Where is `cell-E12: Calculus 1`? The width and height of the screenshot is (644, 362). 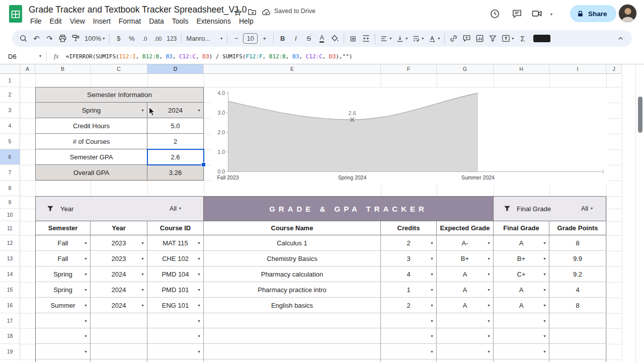
cell-E12: Calculus 1 is located at coordinates (292, 243).